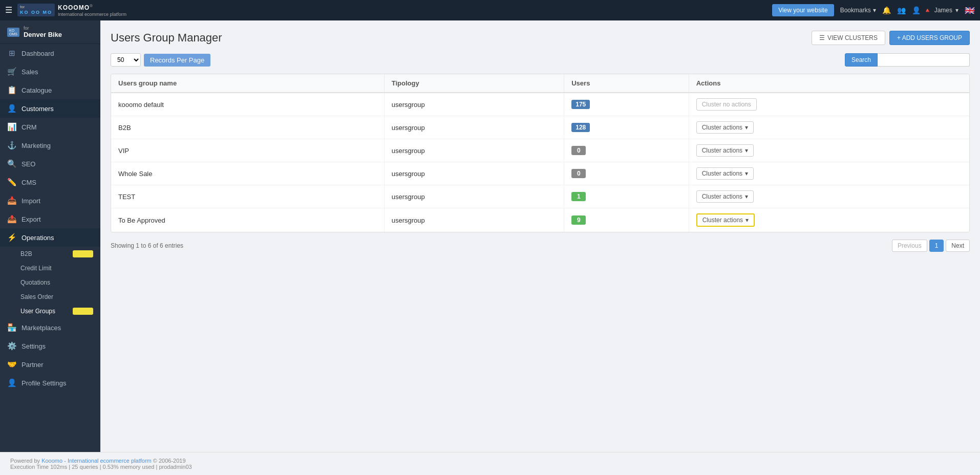 Image resolution: width=980 pixels, height=475 pixels. What do you see at coordinates (37, 297) in the screenshot?
I see `sidebar-sub-label: Sales Order` at bounding box center [37, 297].